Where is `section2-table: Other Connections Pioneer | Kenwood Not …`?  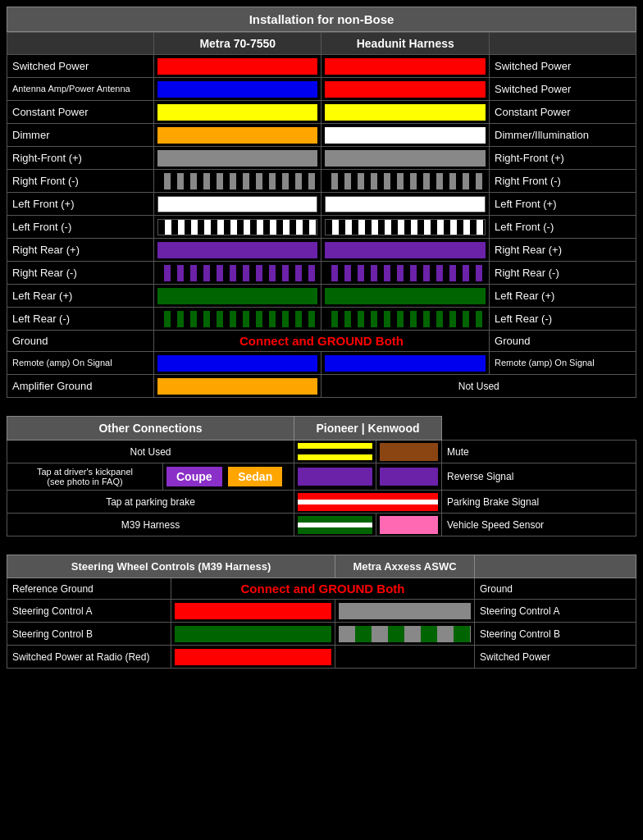
section2-table: Other Connections Pioneer | Kenwood Not … is located at coordinates (322, 476).